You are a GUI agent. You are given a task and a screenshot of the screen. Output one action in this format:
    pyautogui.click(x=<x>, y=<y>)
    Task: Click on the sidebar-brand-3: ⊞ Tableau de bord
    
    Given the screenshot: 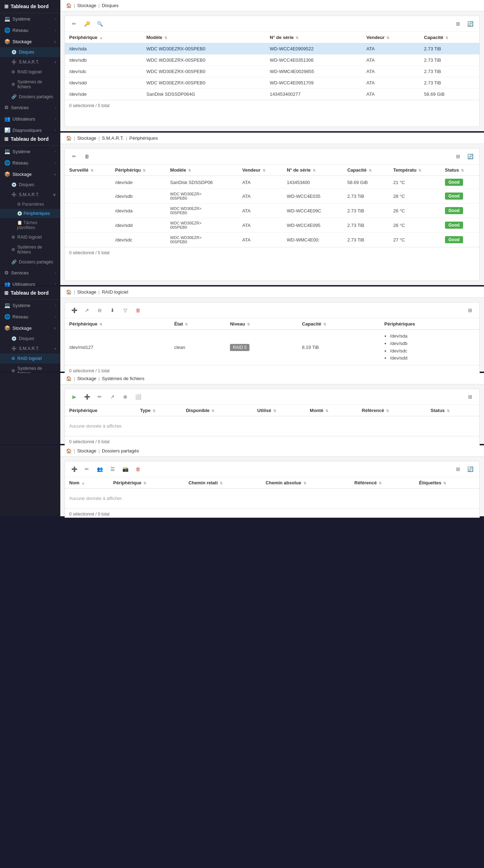 What is the action you would take?
    pyautogui.click(x=30, y=293)
    